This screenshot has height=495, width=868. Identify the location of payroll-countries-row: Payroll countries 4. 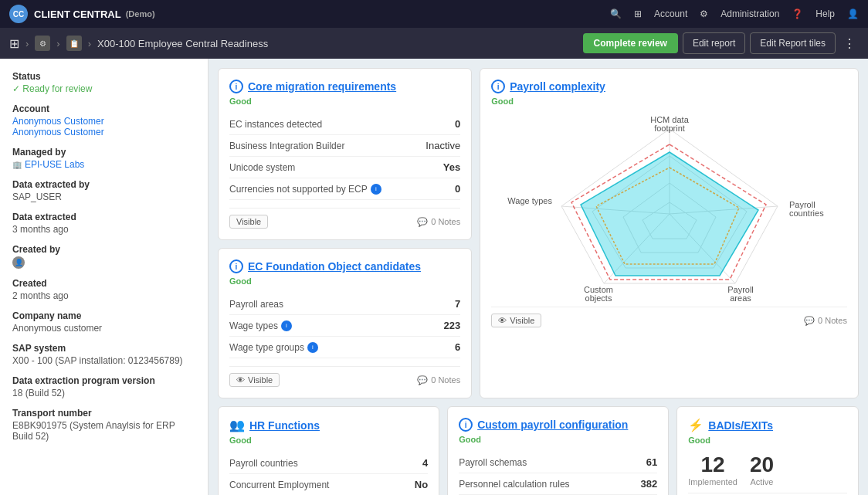
(329, 463).